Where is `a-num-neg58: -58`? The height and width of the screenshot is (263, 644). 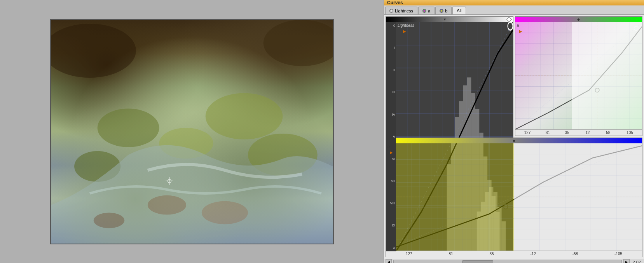 a-num-neg58: -58 is located at coordinates (607, 133).